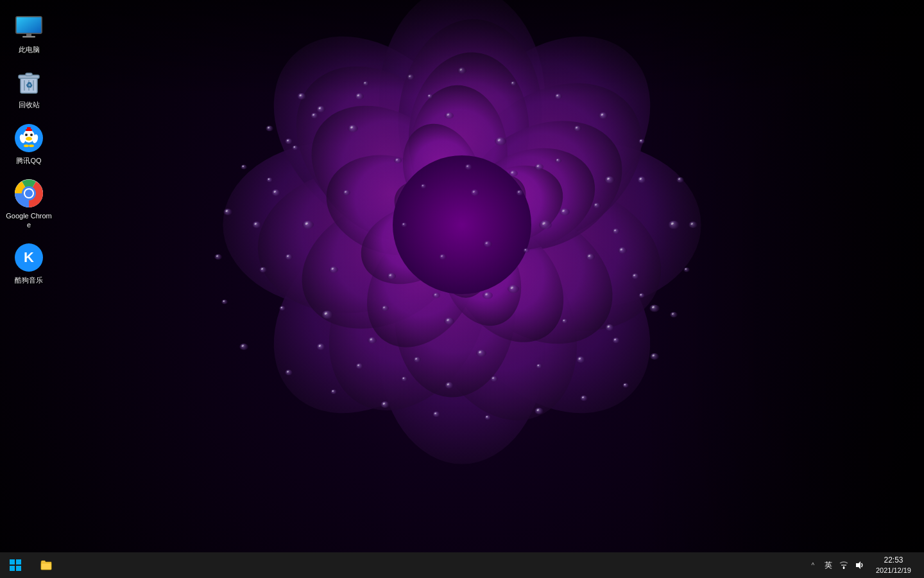 This screenshot has width=924, height=578. I want to click on clock-time: 22:53, so click(893, 560).